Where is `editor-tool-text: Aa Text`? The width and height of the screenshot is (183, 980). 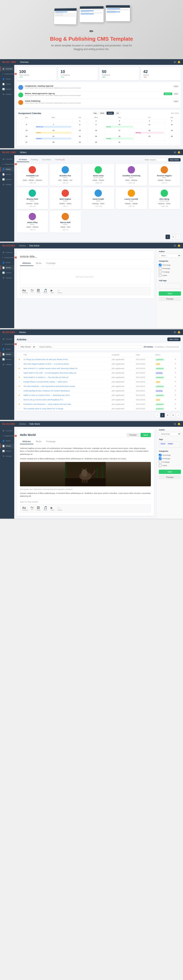 editor-tool-text: Aa Text is located at coordinates (32, 291).